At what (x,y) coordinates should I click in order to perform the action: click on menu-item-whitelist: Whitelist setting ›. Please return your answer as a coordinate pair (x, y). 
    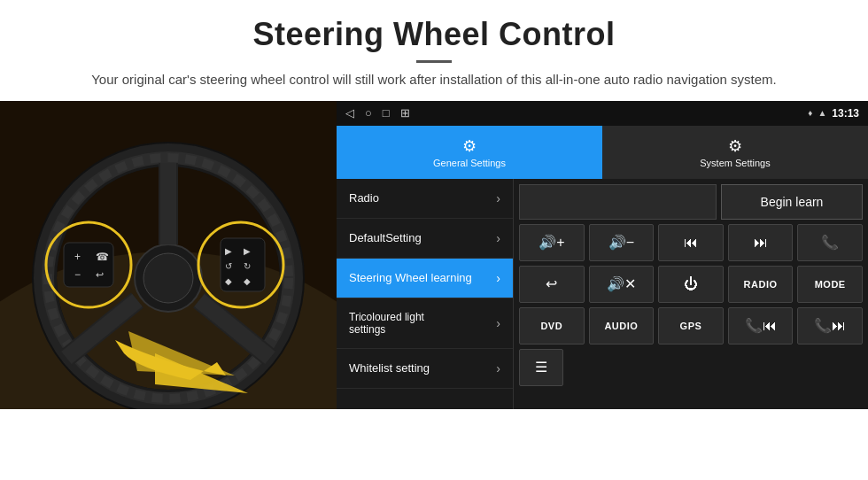
    Looking at the image, I should click on (425, 368).